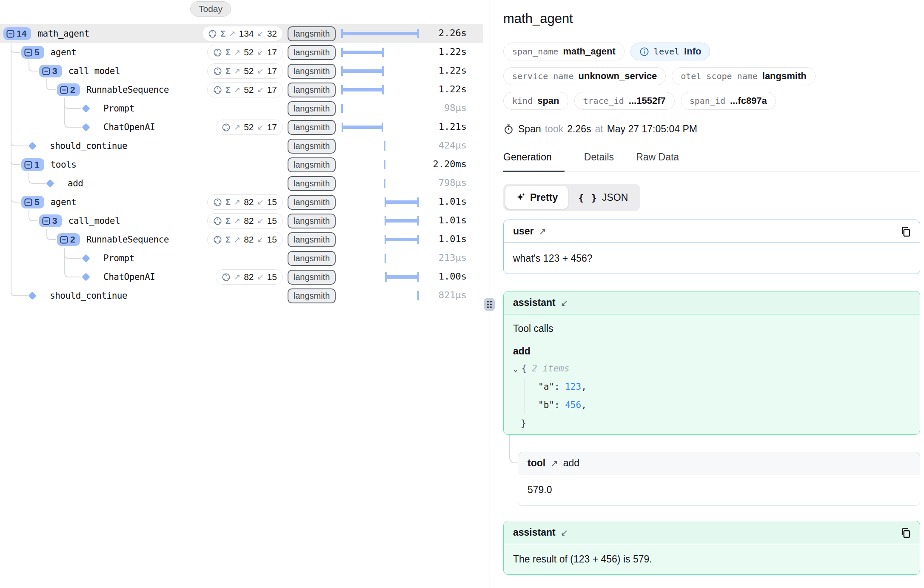  I want to click on arrow-up-right-icon: ↗, so click(543, 231).